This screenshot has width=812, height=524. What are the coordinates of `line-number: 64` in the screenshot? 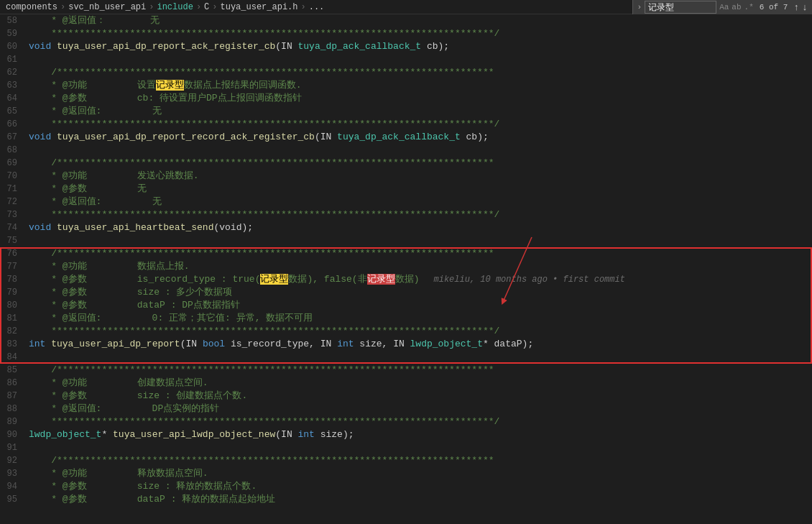 It's located at (13, 98).